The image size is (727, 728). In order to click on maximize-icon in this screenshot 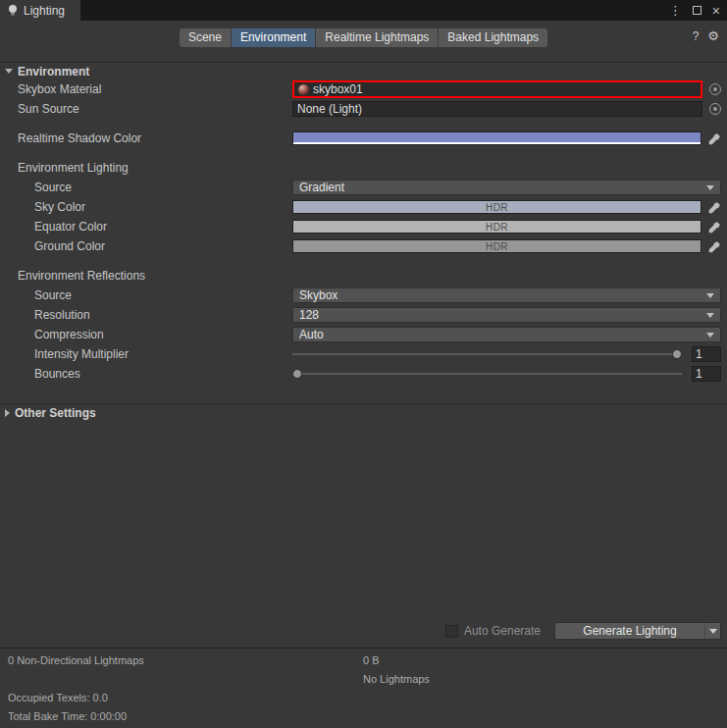, I will do `click(697, 10)`.